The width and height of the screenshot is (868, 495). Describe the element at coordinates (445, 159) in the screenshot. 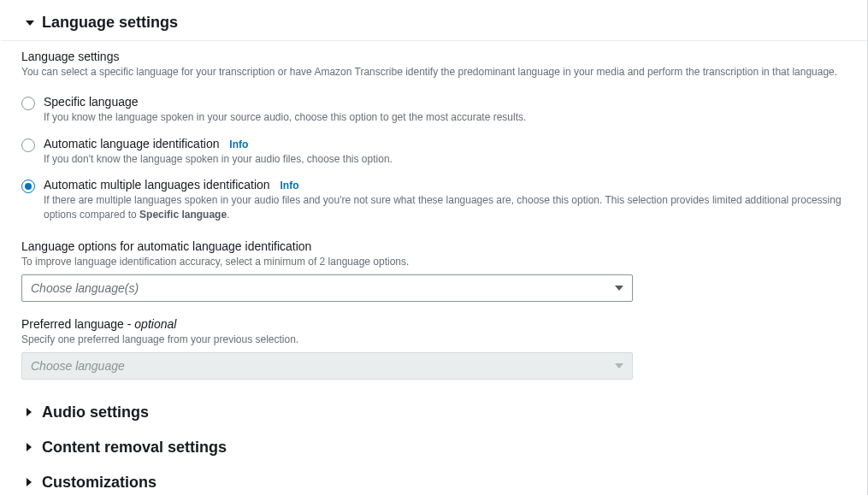

I see `radio-desc: If you don't know the language spoken in…` at that location.